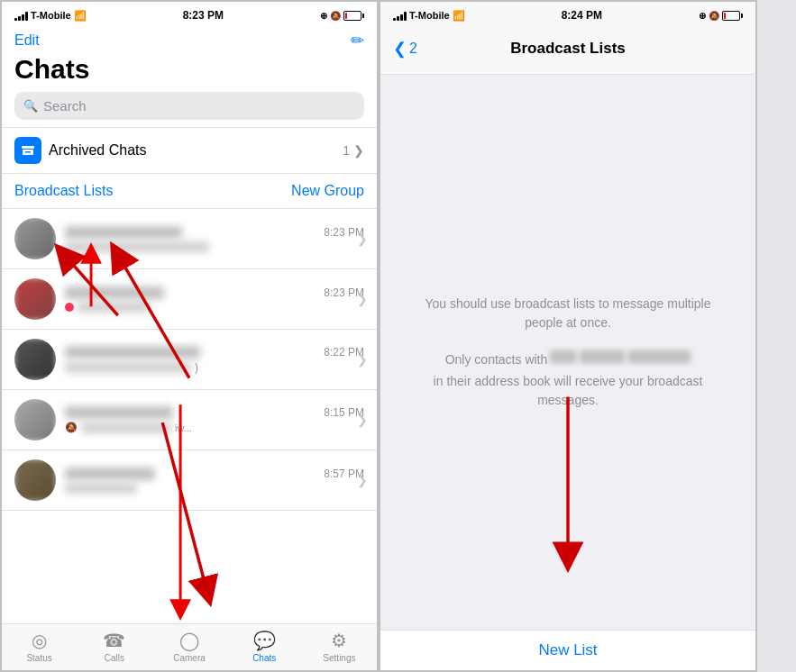 The width and height of the screenshot is (796, 672). Describe the element at coordinates (189, 640) in the screenshot. I see `camera-tab-icon: ◯` at that location.